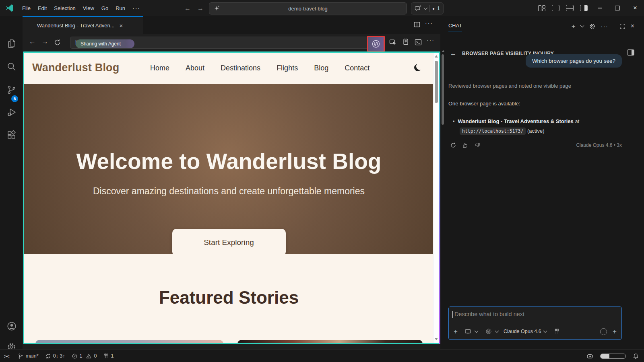 The height and width of the screenshot is (362, 644). Describe the element at coordinates (195, 68) in the screenshot. I see `site-link-about: About` at that location.